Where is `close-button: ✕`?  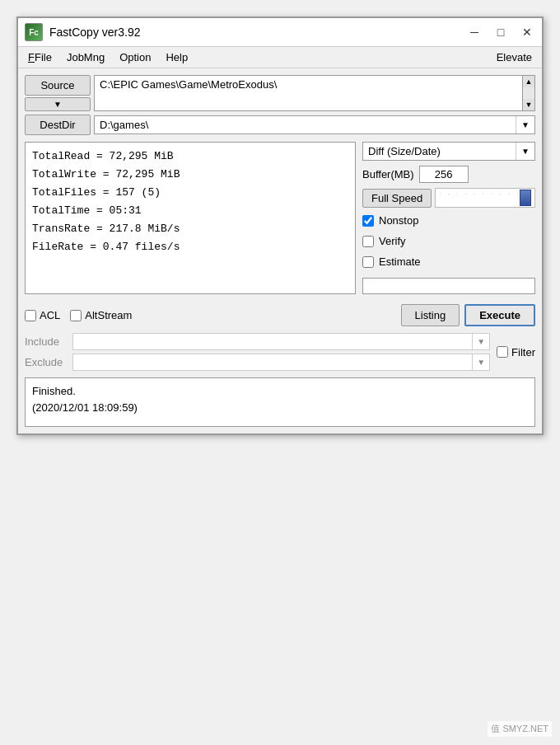 close-button: ✕ is located at coordinates (527, 32).